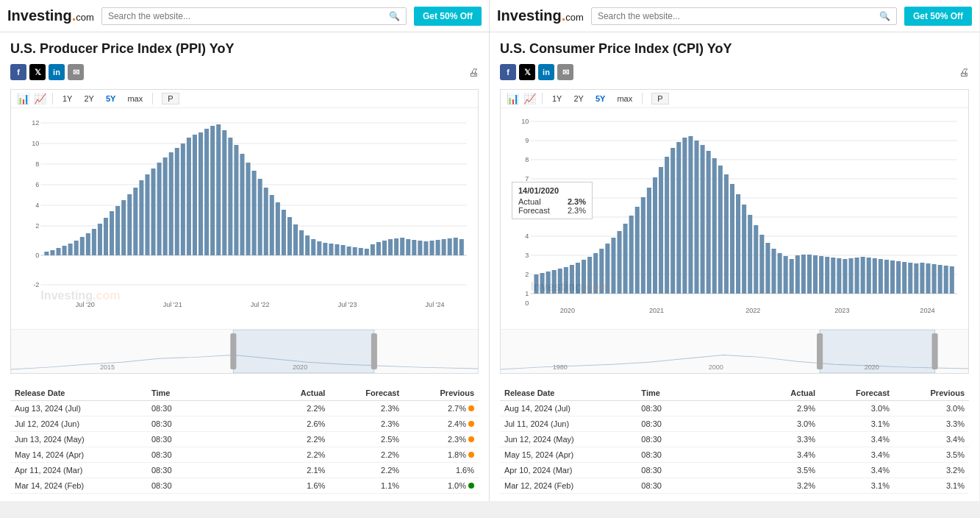 Image resolution: width=980 pixels, height=518 pixels. Describe the element at coordinates (473, 72) in the screenshot. I see `ppi-print-icon: 🖨` at that location.